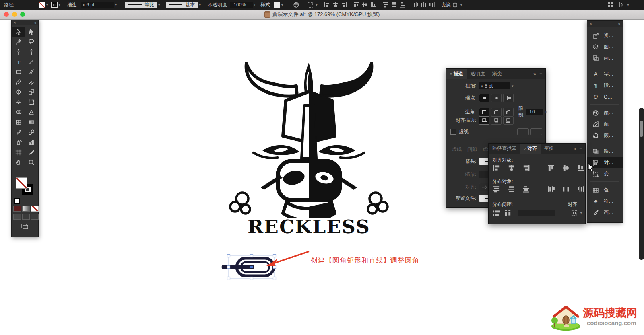 This screenshot has height=335, width=644. What do you see at coordinates (478, 74) in the screenshot?
I see `tab-transparency: 透明度` at bounding box center [478, 74].